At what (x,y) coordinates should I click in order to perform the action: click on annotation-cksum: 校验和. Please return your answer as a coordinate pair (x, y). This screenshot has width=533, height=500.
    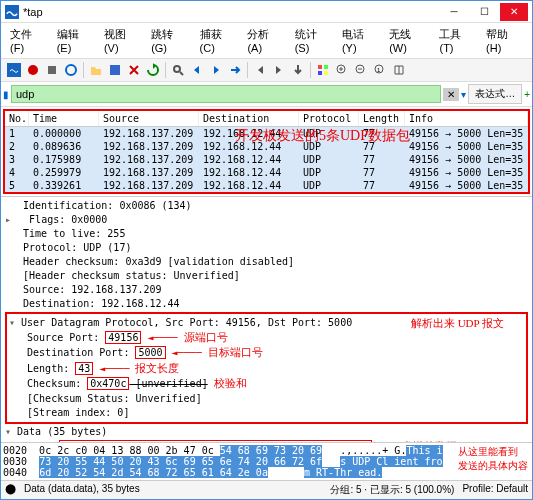
    Looking at the image, I should click on (230, 383).